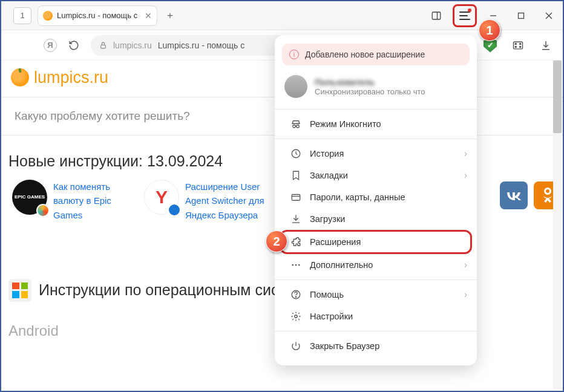 This screenshot has height=392, width=564. Describe the element at coordinates (50, 45) in the screenshot. I see `yandex-home-icon: Я` at that location.